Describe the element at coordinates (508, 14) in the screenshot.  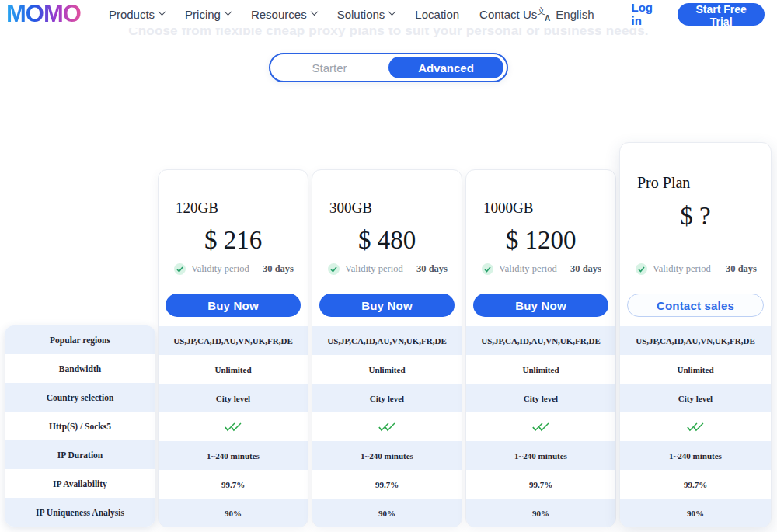
I see `nav-item-contact-us: Contact Us` at that location.